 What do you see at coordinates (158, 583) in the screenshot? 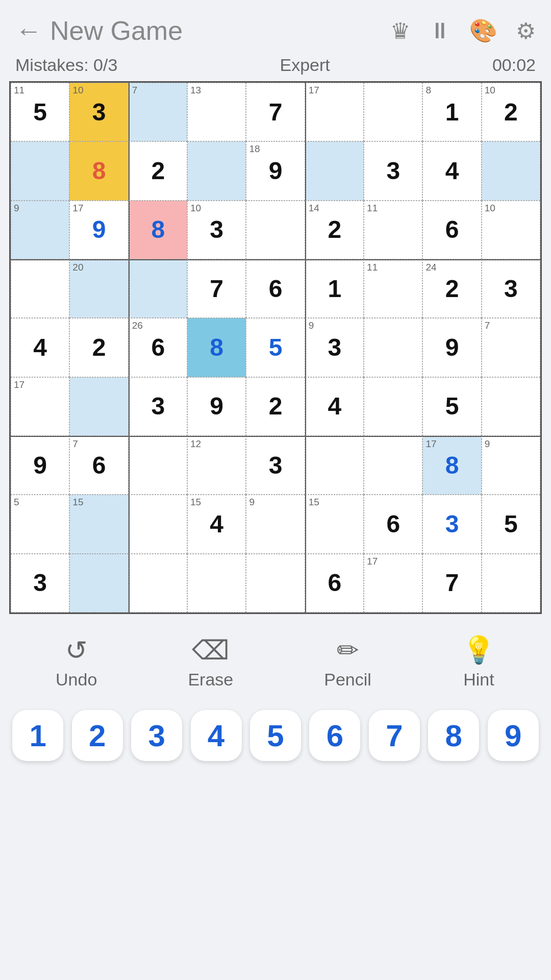
I see `cell-r9c3` at bounding box center [158, 583].